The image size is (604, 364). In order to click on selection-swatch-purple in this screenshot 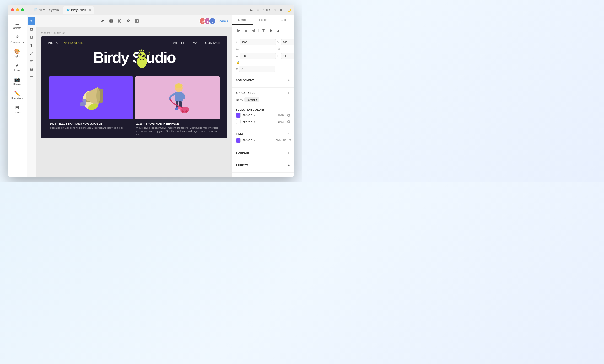, I will do `click(238, 115)`.